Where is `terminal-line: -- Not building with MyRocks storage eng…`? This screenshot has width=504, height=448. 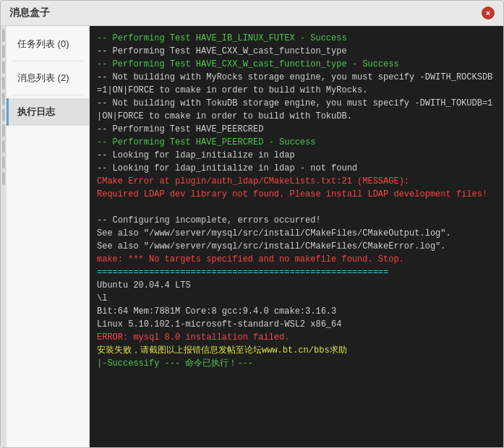
terminal-line: -- Not building with MyRocks storage eng… is located at coordinates (295, 84).